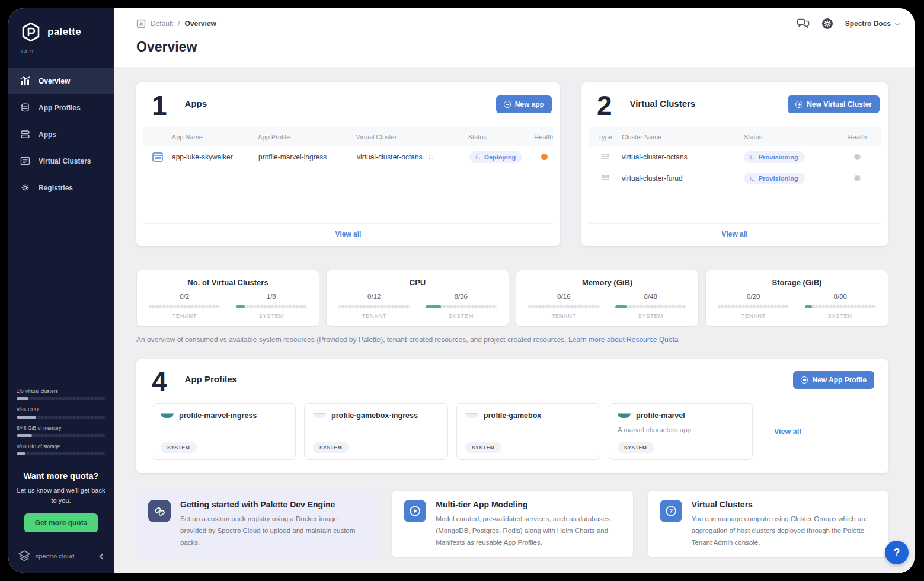 The image size is (924, 581). I want to click on gear-icon, so click(25, 187).